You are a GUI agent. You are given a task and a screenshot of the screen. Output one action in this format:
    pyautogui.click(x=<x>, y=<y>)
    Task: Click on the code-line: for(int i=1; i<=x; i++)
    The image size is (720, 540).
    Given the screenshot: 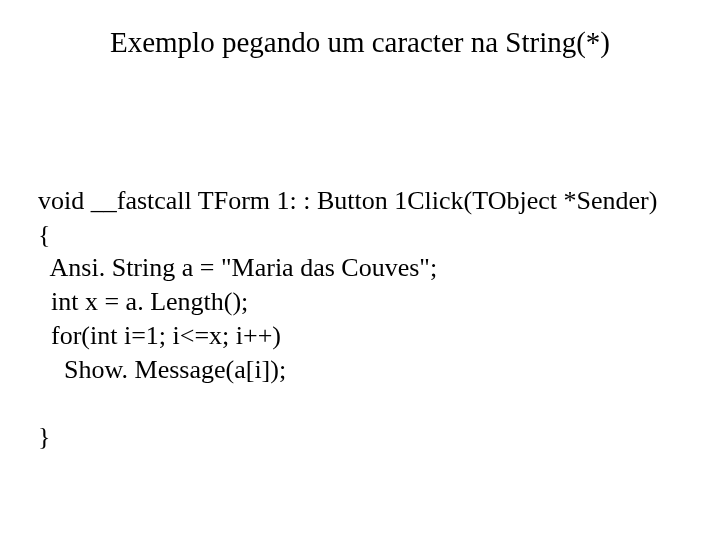 What is the action you would take?
    pyautogui.click(x=160, y=336)
    